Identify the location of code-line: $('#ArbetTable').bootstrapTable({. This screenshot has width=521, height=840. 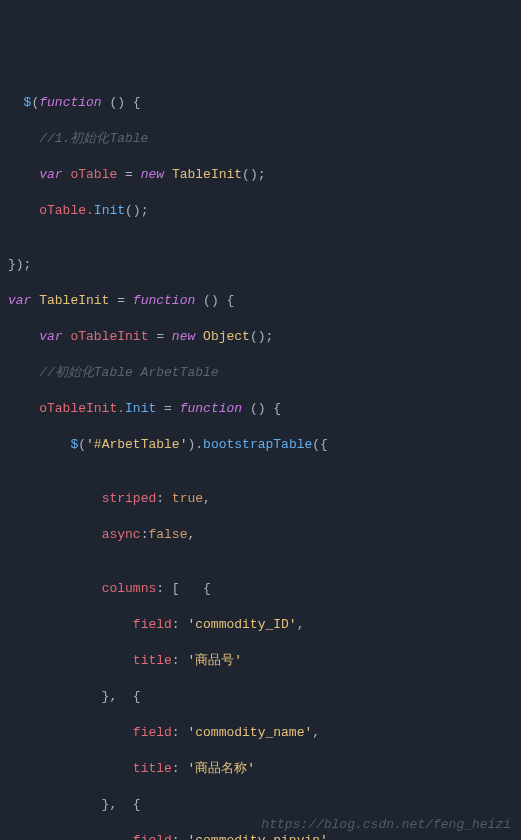
(260, 445).